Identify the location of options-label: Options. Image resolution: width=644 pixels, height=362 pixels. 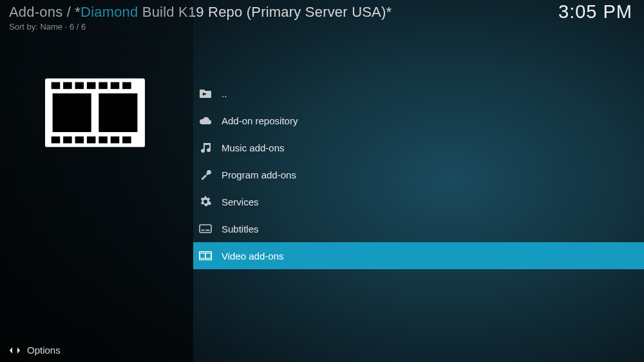
(44, 350).